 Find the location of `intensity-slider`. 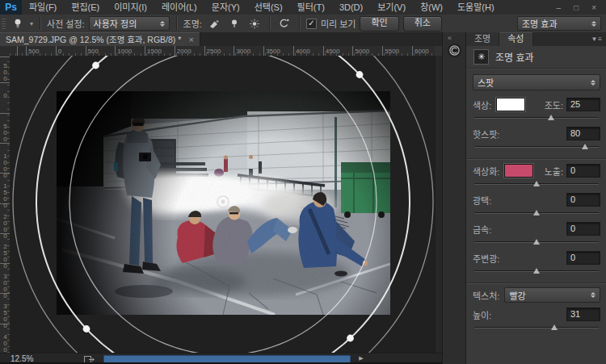

intensity-slider is located at coordinates (537, 118).